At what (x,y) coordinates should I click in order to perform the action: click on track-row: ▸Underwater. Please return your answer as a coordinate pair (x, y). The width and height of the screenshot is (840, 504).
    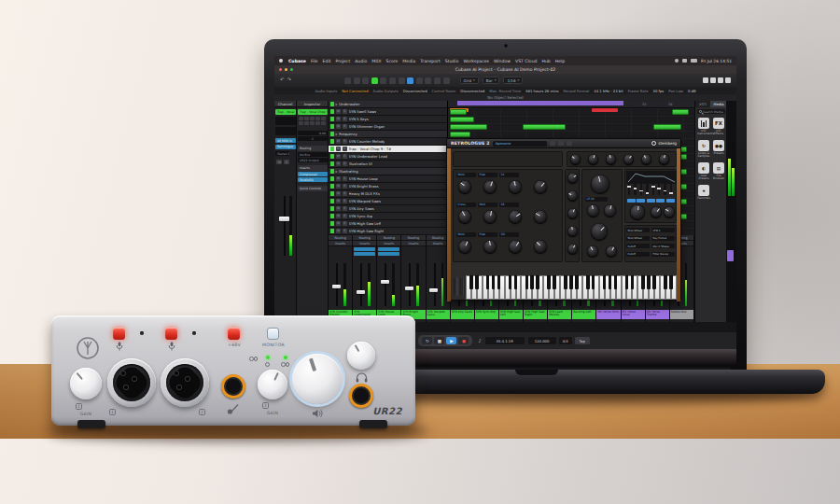
    Looking at the image, I should click on (388, 105).